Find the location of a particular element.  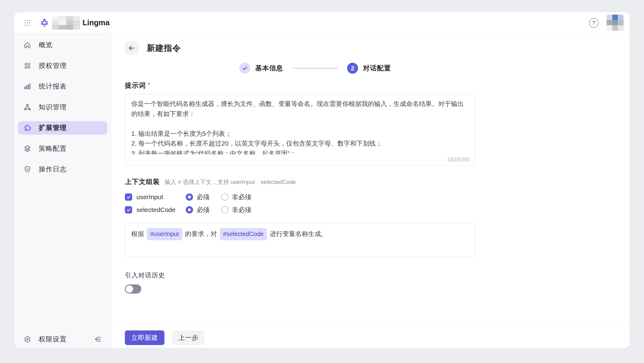

selectedcode-tag: #selectedCode is located at coordinates (244, 234).